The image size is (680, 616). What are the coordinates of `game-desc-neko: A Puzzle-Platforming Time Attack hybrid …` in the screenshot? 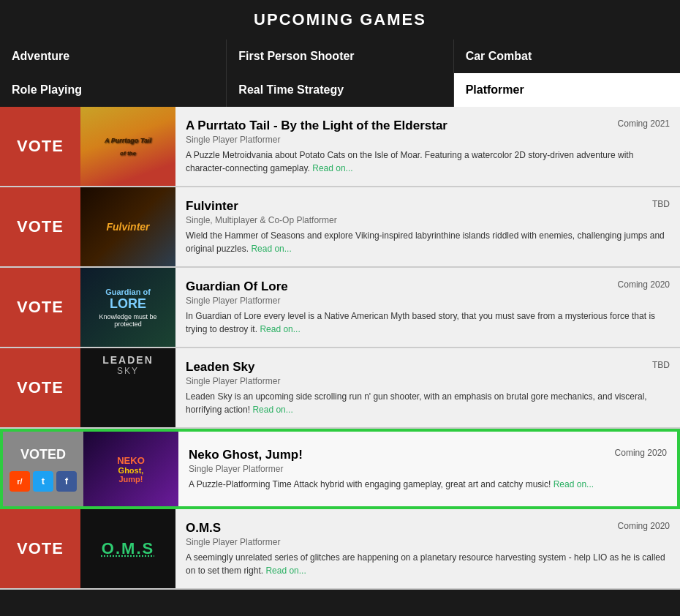 It's located at (428, 484).